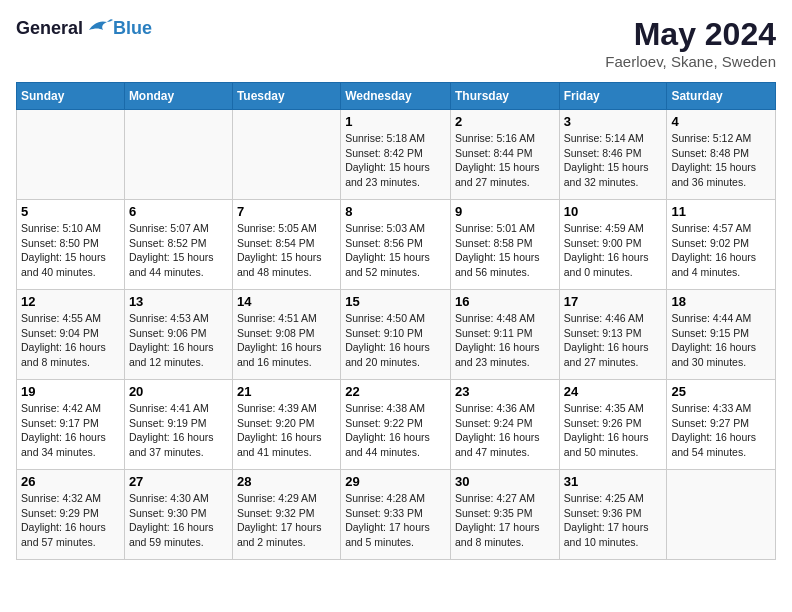 The width and height of the screenshot is (792, 612). Describe the element at coordinates (70, 430) in the screenshot. I see `day-info: Sunrise: 4:42 AM Sunset: 9:17 PM Dayligh…` at that location.